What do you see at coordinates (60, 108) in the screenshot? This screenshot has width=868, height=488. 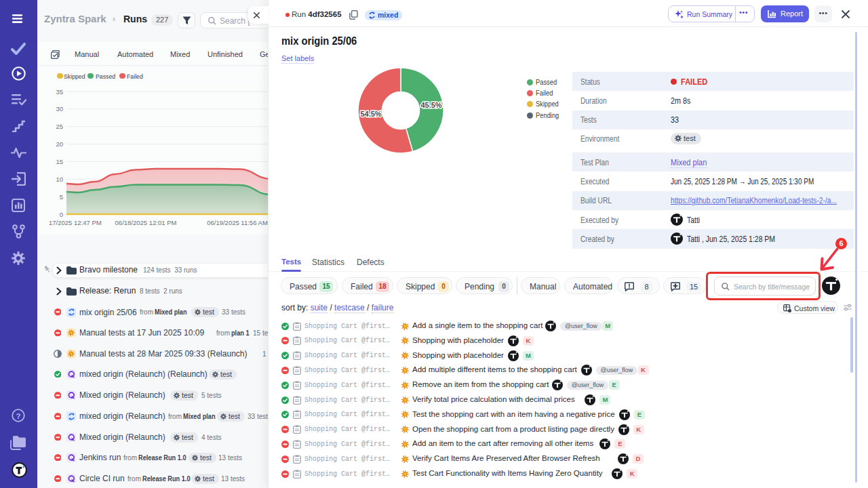 I see `svg-text: 30` at bounding box center [60, 108].